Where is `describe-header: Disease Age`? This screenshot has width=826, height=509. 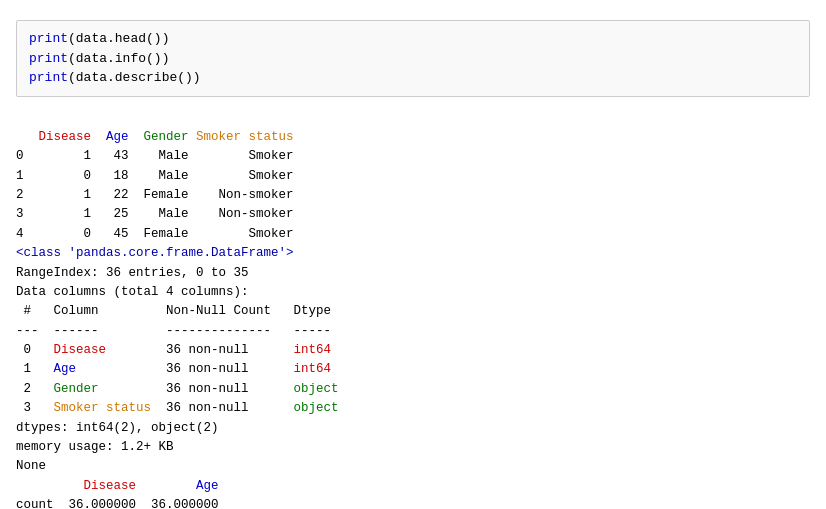
describe-header: Disease Age is located at coordinates (118, 486).